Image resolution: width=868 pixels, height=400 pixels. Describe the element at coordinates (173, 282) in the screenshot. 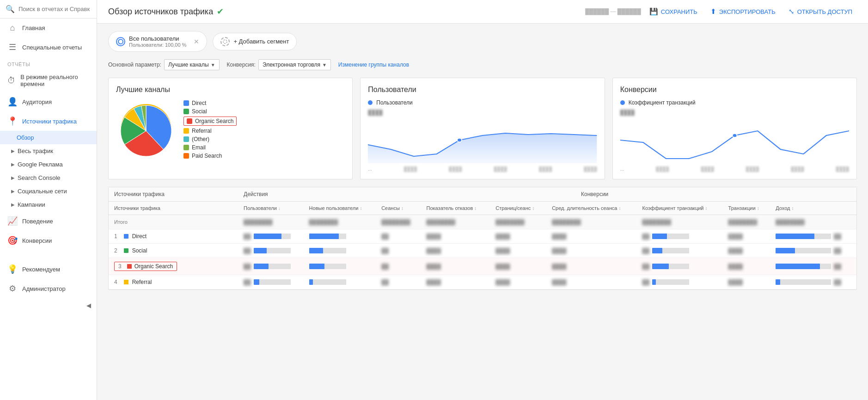

I see `channel-referral: 4 Referral` at that location.